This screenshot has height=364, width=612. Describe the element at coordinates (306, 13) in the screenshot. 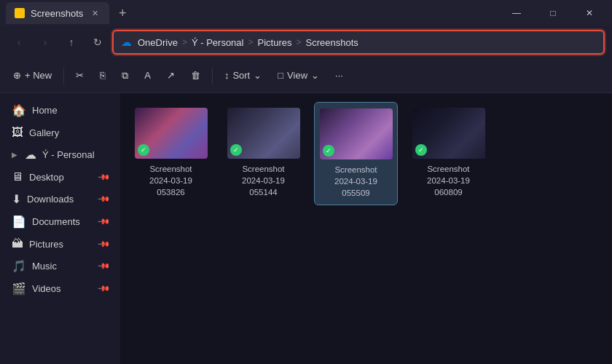

I see `title-bar: Screenshots ✕ + — □ ✕` at that location.